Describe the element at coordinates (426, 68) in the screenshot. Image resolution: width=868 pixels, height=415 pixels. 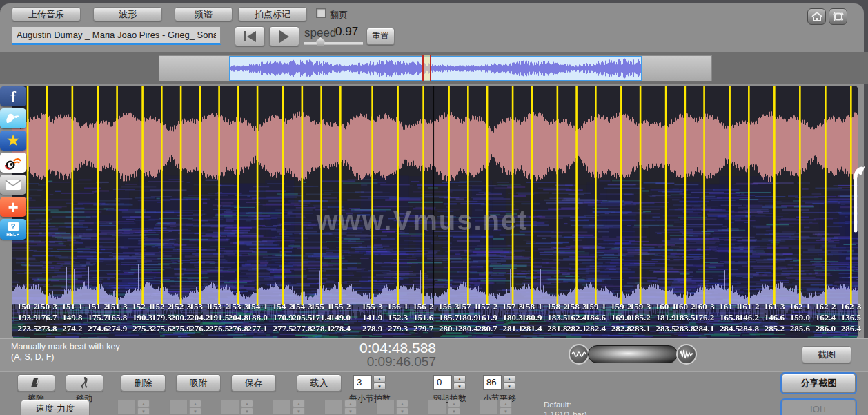
I see `overview-playhead` at that location.